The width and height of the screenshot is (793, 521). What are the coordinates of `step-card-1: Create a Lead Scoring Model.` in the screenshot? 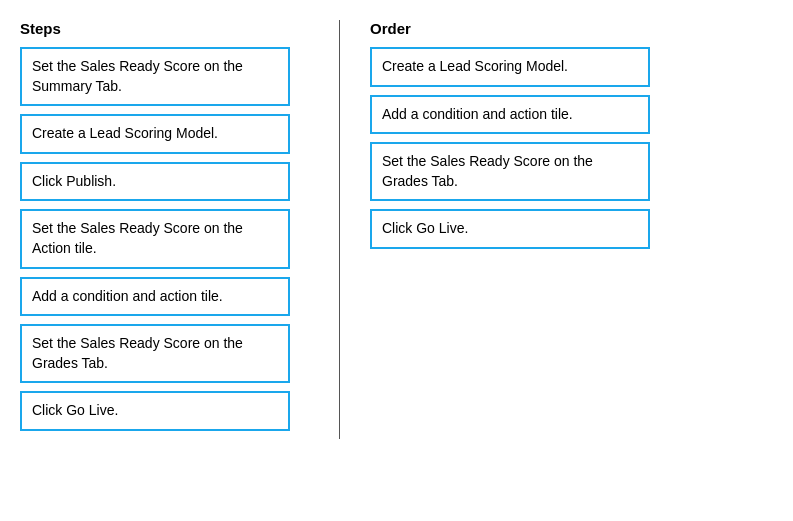 It's located at (155, 134).